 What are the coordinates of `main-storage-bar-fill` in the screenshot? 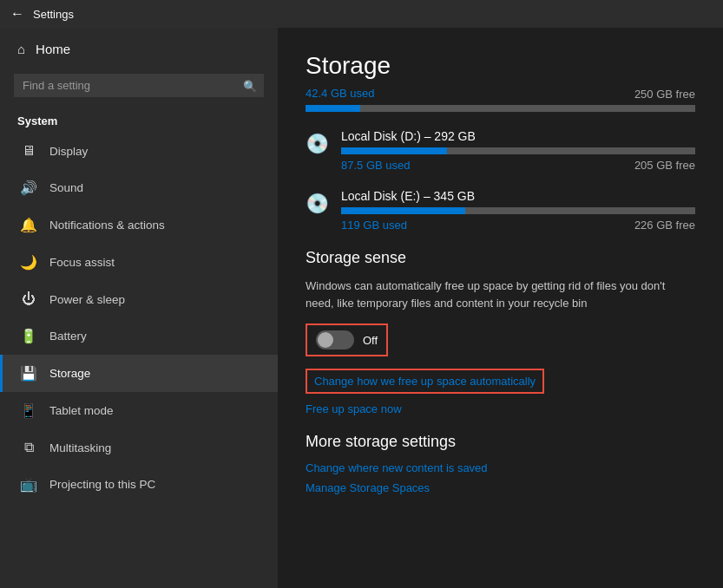 It's located at (333, 108).